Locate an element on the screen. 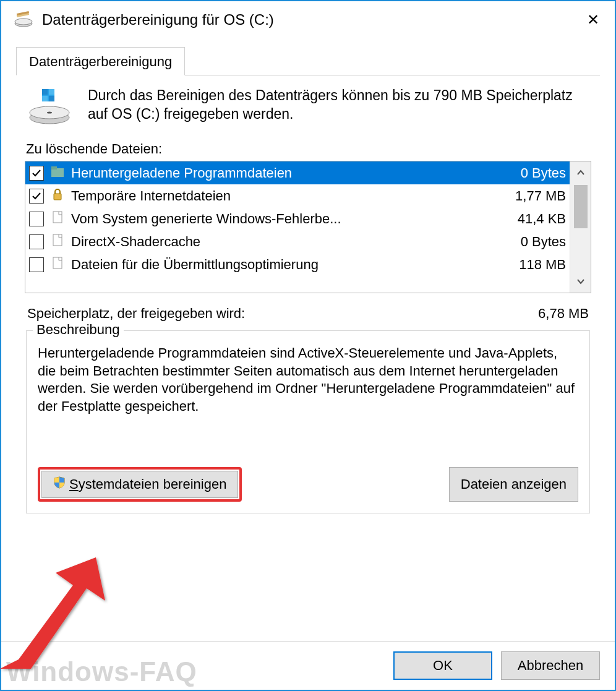 The image size is (616, 691). free-space-label: Speicherplatz, der freigegeben wird: is located at coordinates (283, 314).